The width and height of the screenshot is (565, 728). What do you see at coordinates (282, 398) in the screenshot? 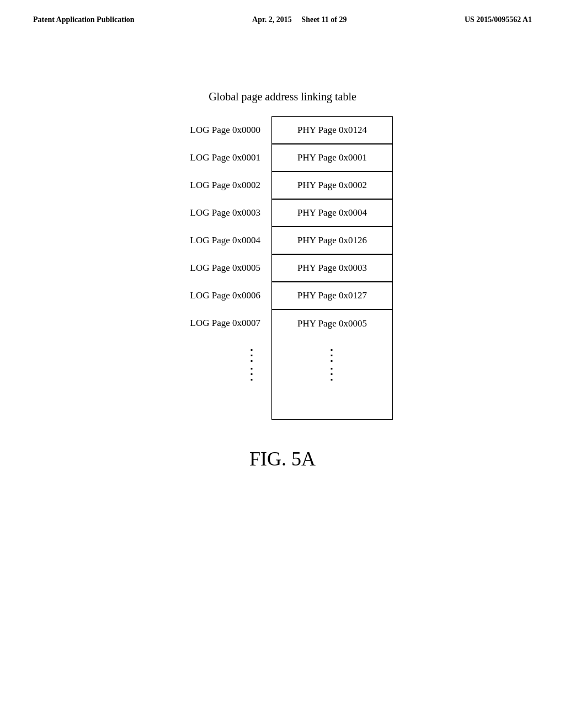
I see `table-bottom-border` at bounding box center [282, 398].